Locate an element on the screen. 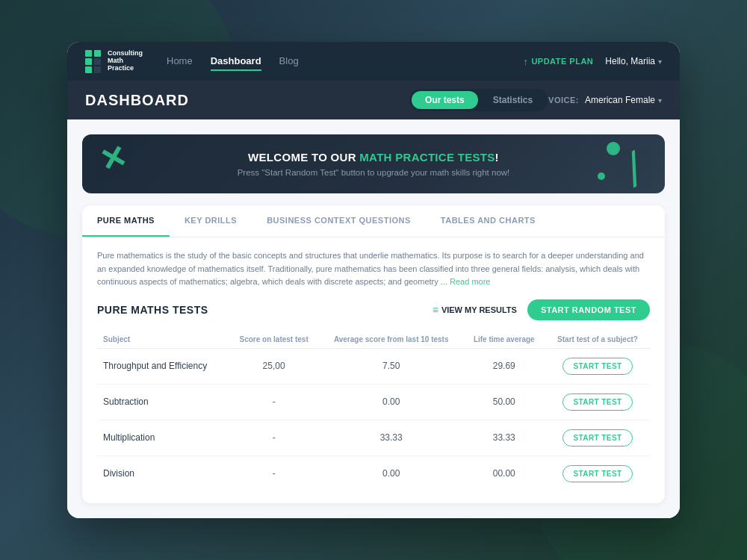 Image resolution: width=747 pixels, height=560 pixels. cell-lifetime: 50.00 is located at coordinates (504, 402).